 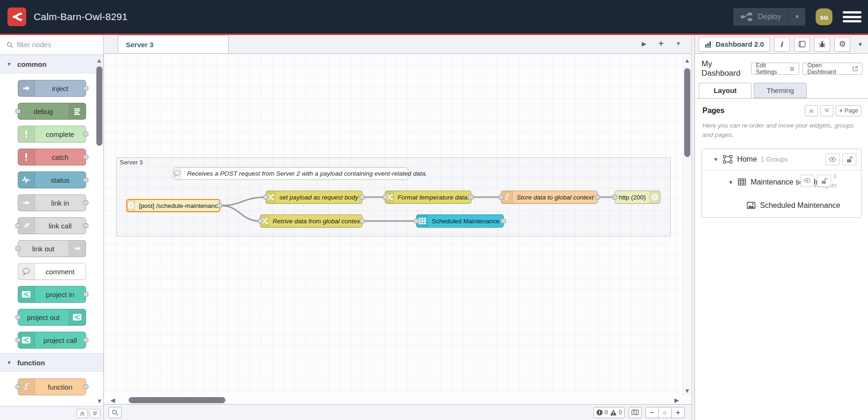 What do you see at coordinates (811, 111) in the screenshot?
I see `move-up-button` at bounding box center [811, 111].